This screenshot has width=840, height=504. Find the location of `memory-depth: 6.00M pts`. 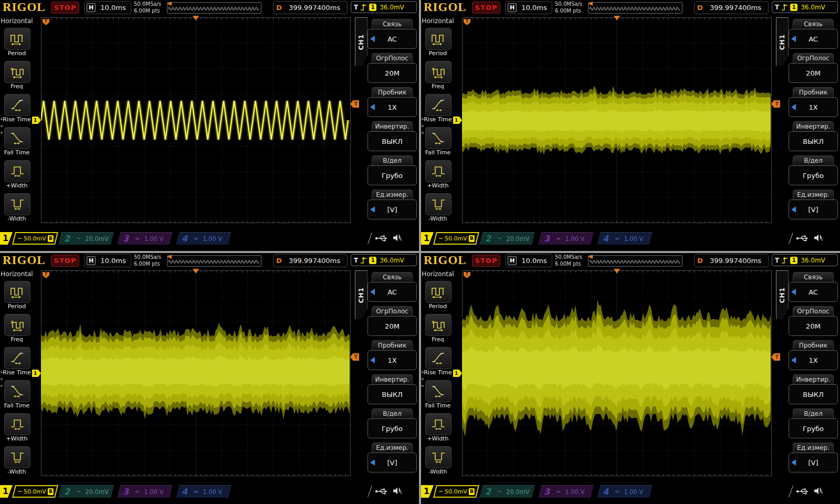

memory-depth: 6.00M pts is located at coordinates (148, 10).